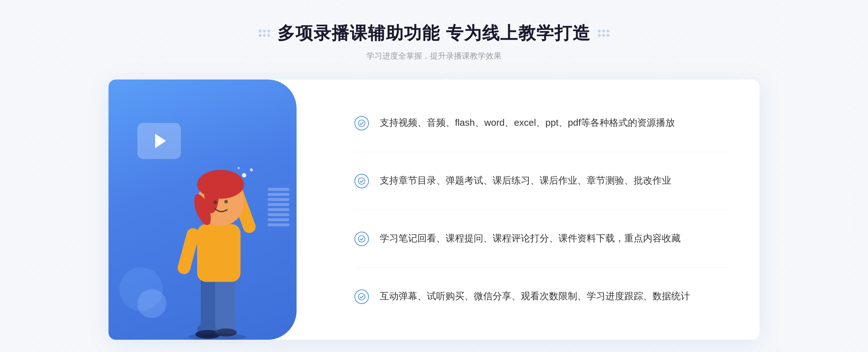  Describe the element at coordinates (119, 210) in the screenshot. I see `left-chevrons-icon: »` at that location.